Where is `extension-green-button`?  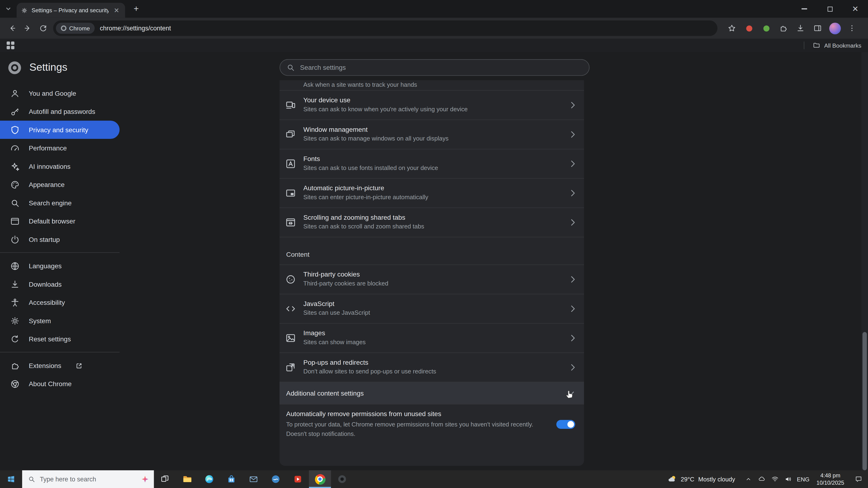
extension-green-button is located at coordinates (766, 28).